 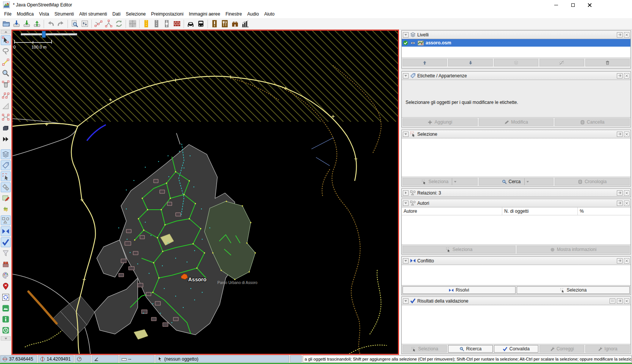 I want to click on command-stack-toggle, so click(x=6, y=264).